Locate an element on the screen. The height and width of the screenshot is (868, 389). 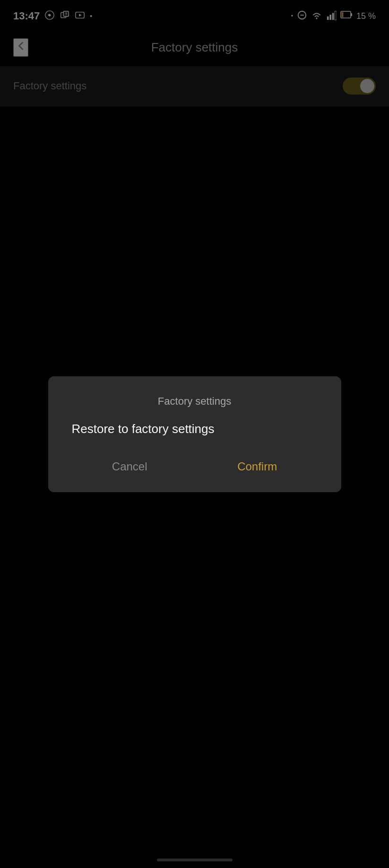
dialog-message: Restore to factory settings is located at coordinates (195, 429).